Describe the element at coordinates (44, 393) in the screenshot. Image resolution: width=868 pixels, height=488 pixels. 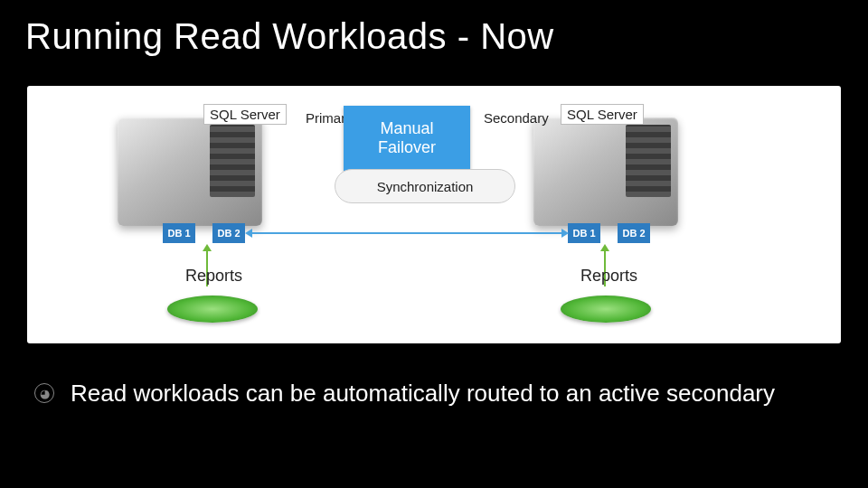
I see `clock-icon: ◕` at that location.